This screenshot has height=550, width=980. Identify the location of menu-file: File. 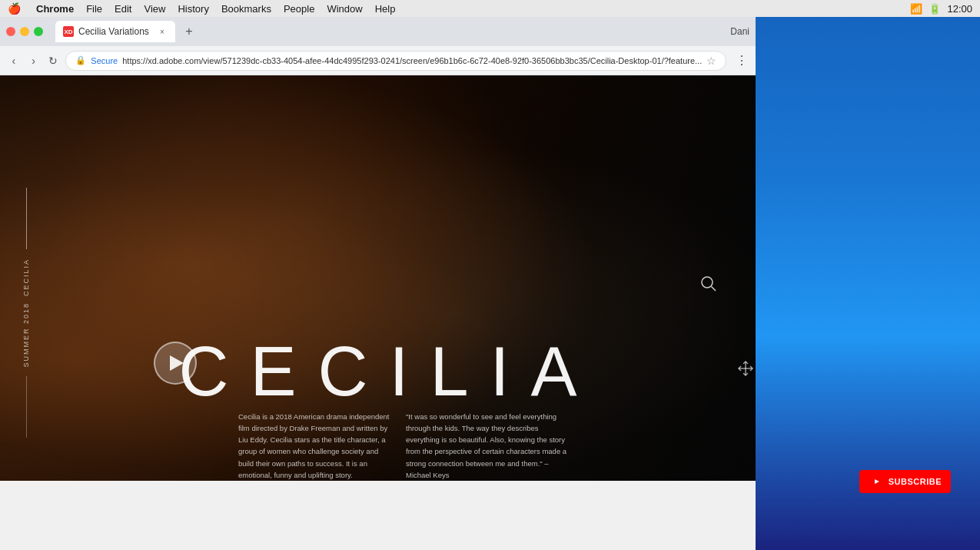
(94, 9).